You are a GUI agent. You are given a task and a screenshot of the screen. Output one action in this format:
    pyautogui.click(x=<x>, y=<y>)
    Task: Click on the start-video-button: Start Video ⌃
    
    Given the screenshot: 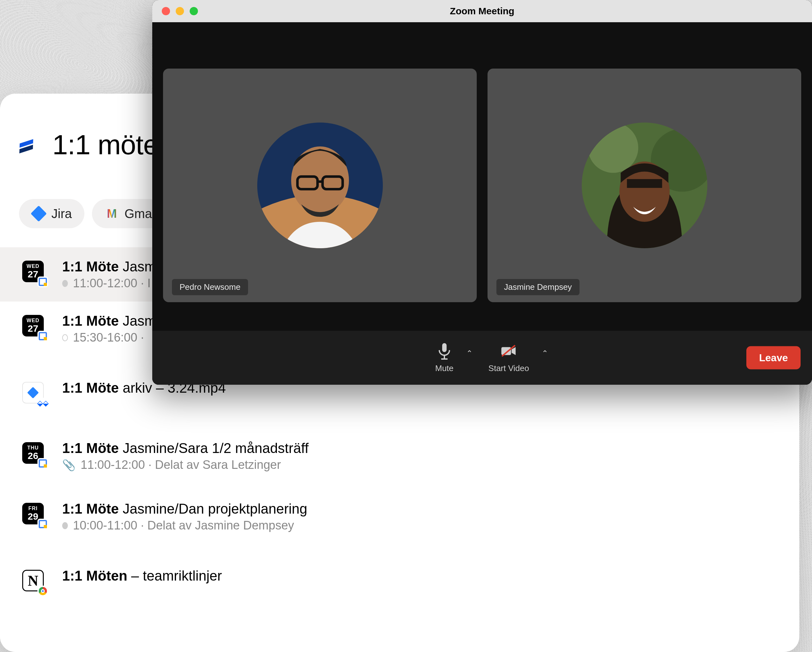 What is the action you would take?
    pyautogui.click(x=509, y=358)
    